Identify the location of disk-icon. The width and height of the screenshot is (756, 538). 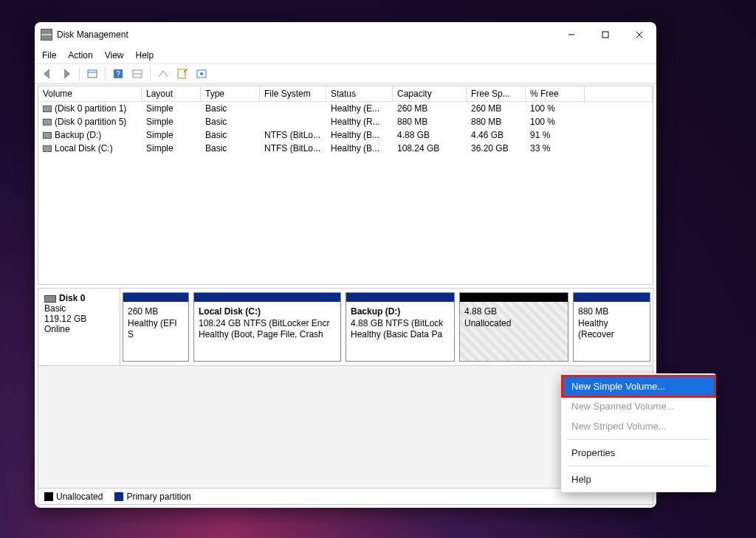
(50, 299).